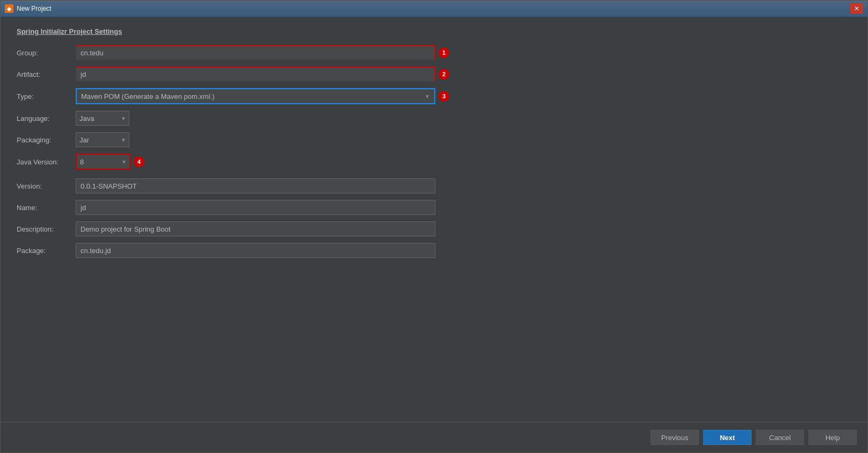  I want to click on description-row: Description:, so click(434, 229).